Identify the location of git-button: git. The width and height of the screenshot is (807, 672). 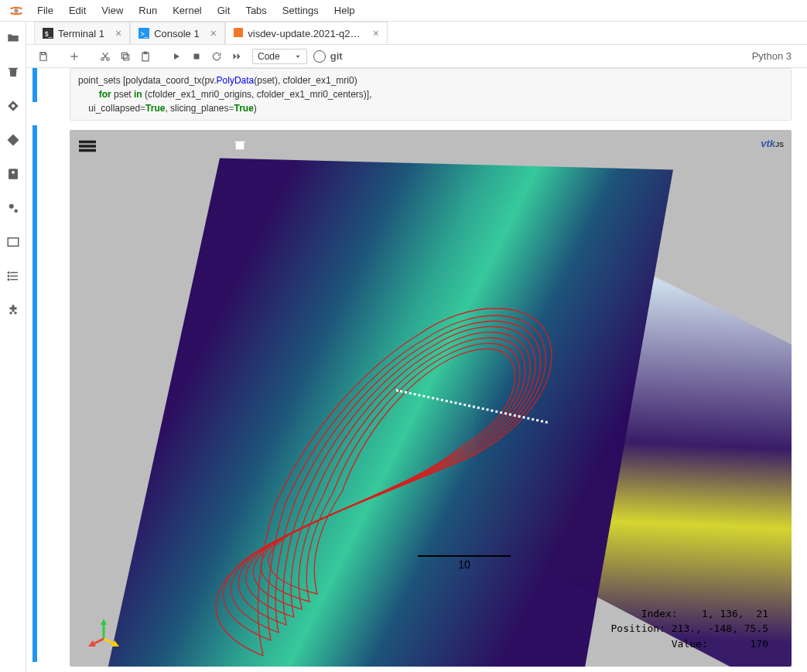
(337, 56).